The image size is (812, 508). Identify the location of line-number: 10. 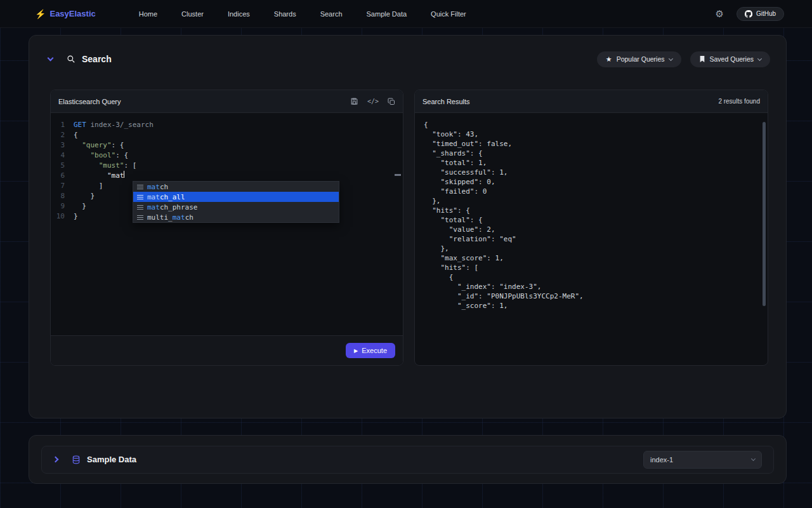
(62, 217).